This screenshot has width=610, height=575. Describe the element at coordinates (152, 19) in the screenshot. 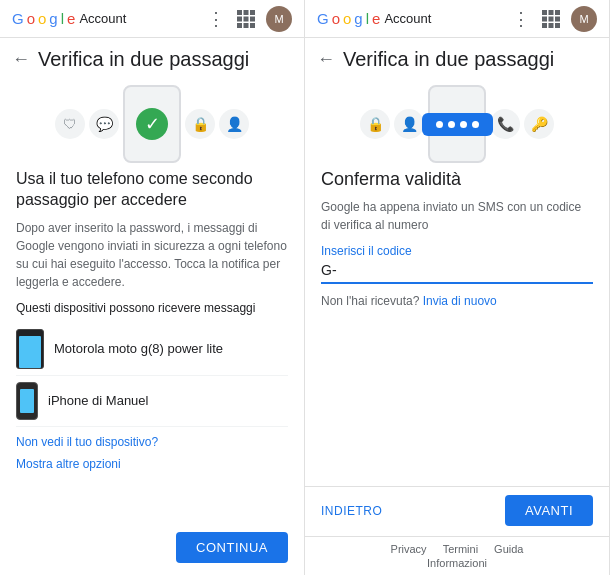

I see `left-header: Google Account ⋮ M` at that location.